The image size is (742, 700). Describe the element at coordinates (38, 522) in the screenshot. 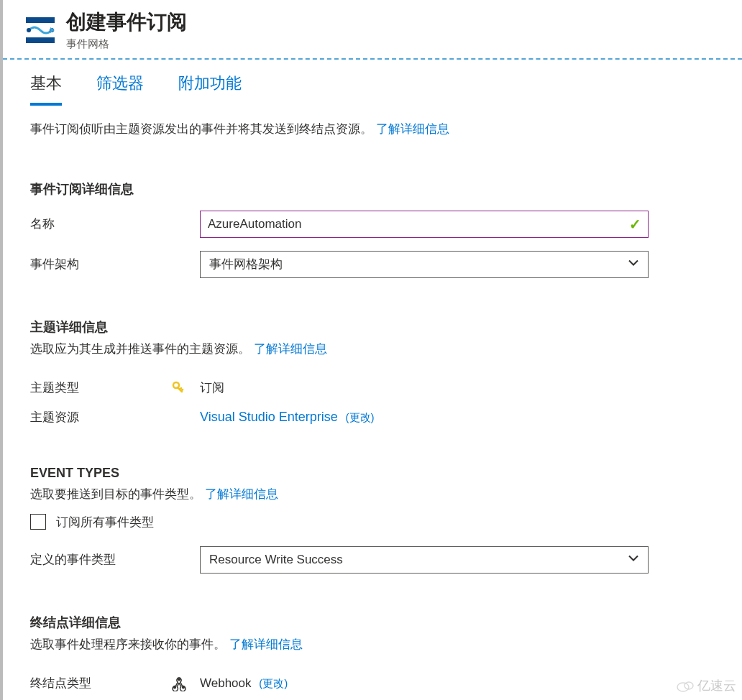

I see `subscribe-all-checkbox` at that location.